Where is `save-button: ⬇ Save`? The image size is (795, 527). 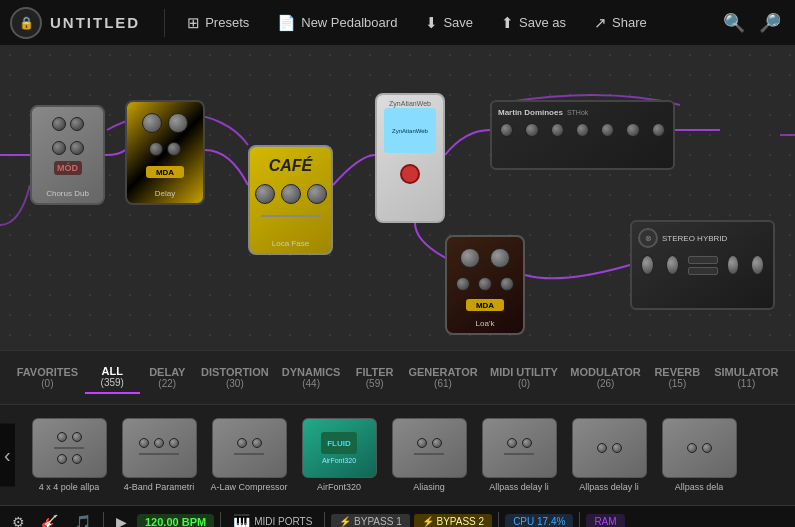 save-button: ⬇ Save is located at coordinates (449, 23).